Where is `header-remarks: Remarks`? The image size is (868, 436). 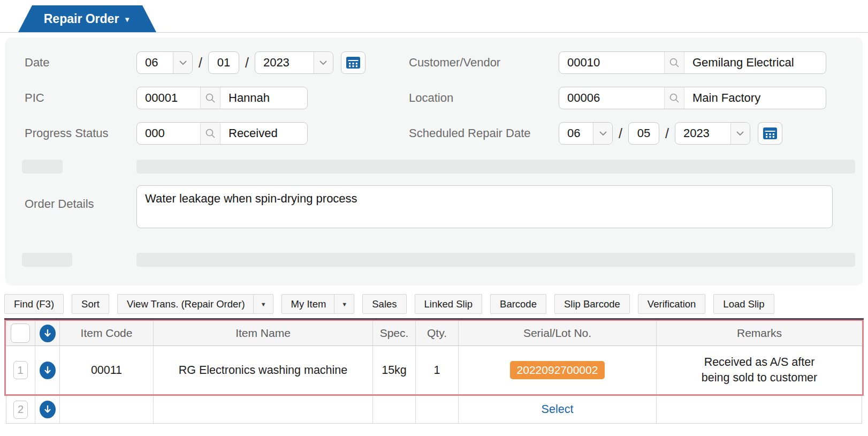
header-remarks: Remarks is located at coordinates (759, 333).